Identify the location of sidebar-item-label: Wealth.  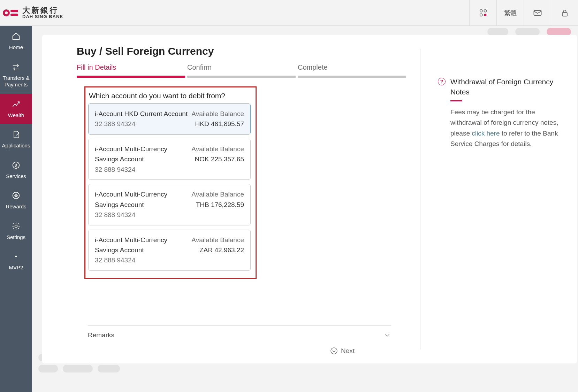
(16, 115).